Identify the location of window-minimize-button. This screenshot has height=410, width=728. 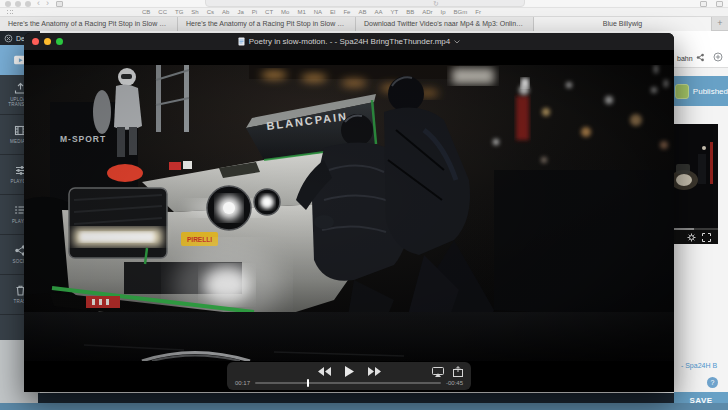
(48, 42).